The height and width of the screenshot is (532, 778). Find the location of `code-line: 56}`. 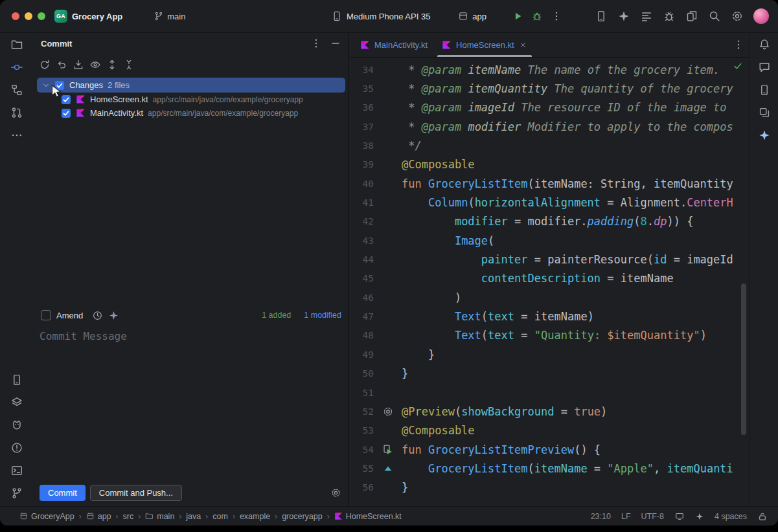

code-line: 56} is located at coordinates (549, 488).